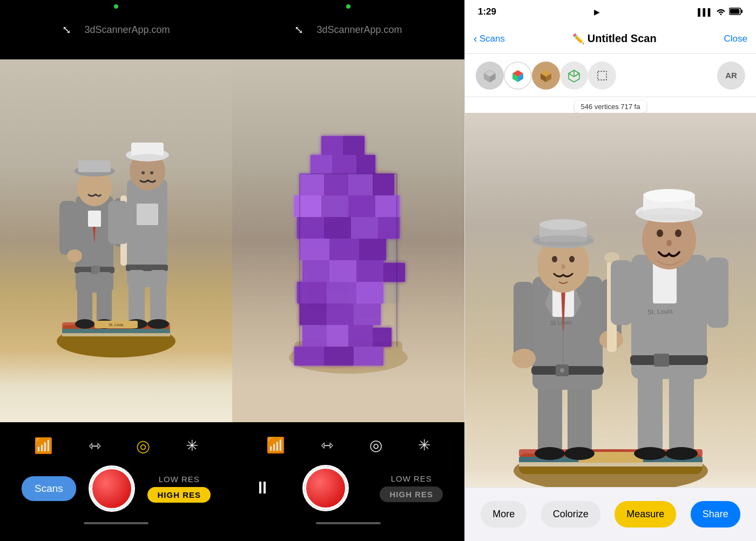 This screenshot has height=541, width=756. What do you see at coordinates (116, 523) in the screenshot?
I see `home-indicator-left` at bounding box center [116, 523].